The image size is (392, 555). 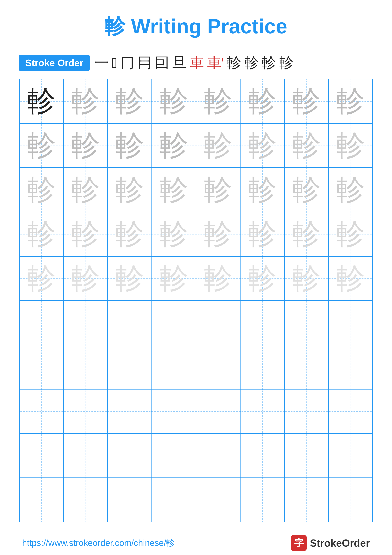 I want to click on stroke-chars: 一 𠃌 冂 冃 囙 旦 車 車' 軫 軫 軫 軫, so click(x=194, y=63).